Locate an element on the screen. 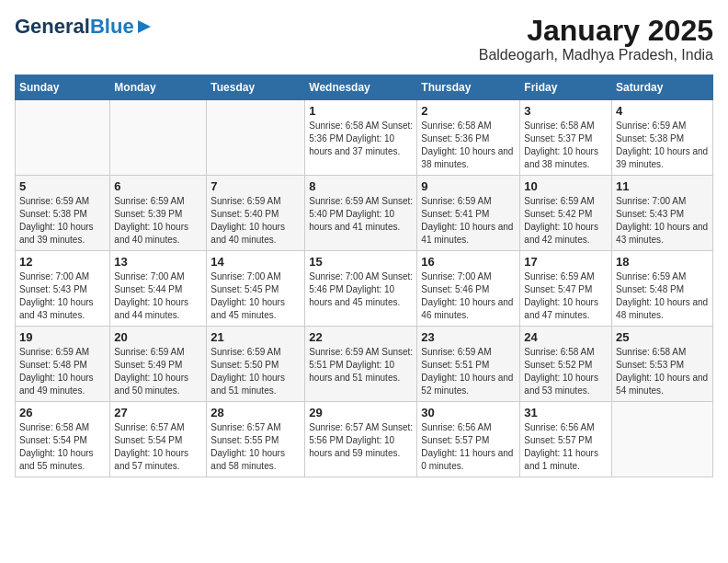 The width and height of the screenshot is (728, 563). calendar-header-row: Sunday Monday Tuesday Wednesday Thursday… is located at coordinates (364, 88).